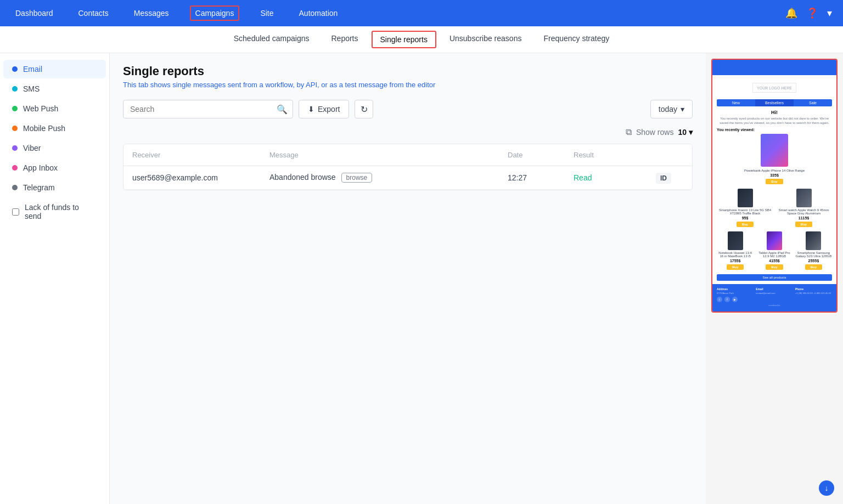 This screenshot has height=504, width=843. Describe the element at coordinates (735, 299) in the screenshot. I see `youtube-icon: ▶` at that location.